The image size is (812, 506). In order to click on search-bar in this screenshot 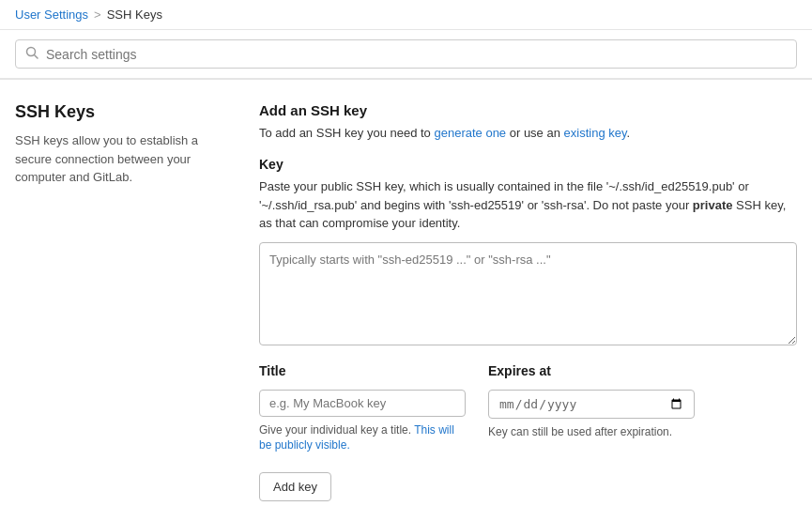, I will do `click(406, 54)`.